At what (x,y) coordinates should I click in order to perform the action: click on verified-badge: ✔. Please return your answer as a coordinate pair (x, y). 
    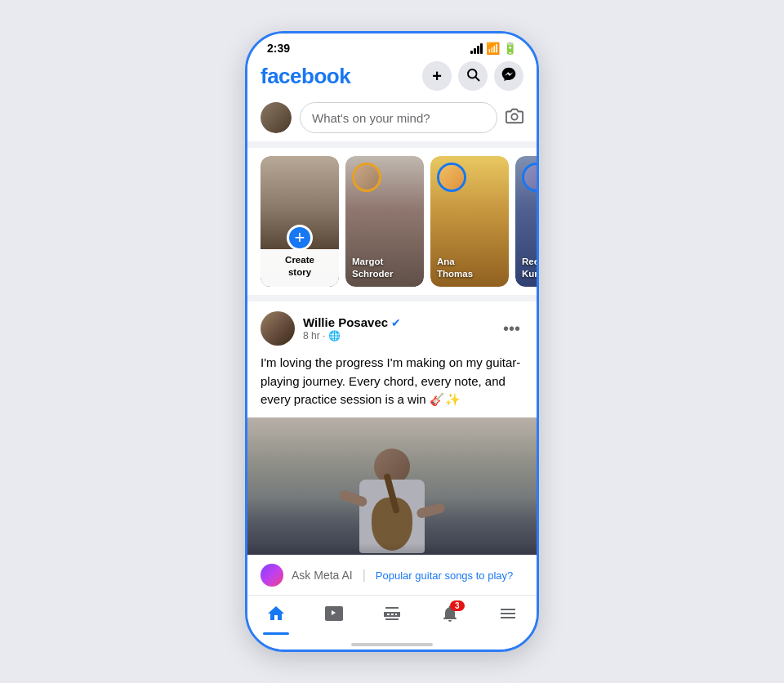
    Looking at the image, I should click on (396, 323).